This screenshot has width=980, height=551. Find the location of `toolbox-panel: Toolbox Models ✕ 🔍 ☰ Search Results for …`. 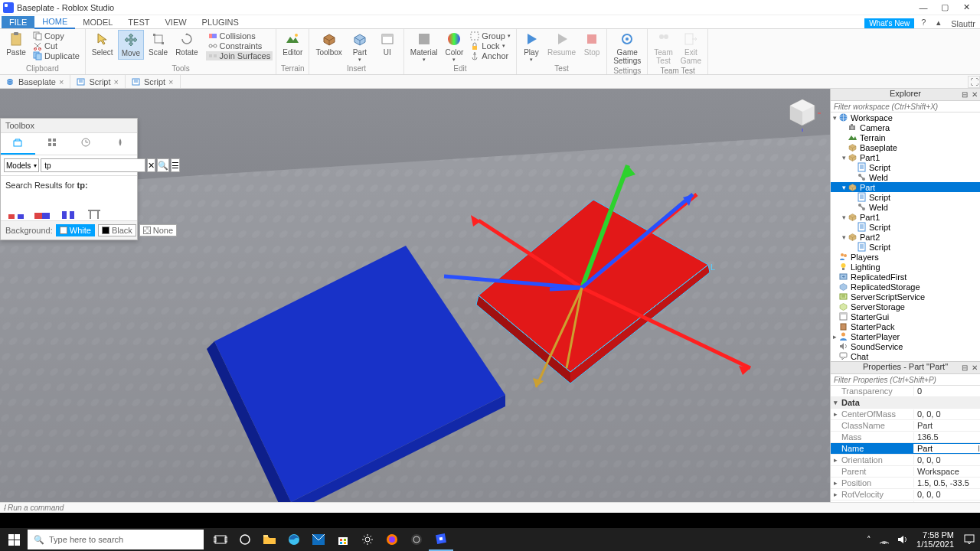

toolbox-panel: Toolbox Models ✕ 🔍 ☰ Search Results for … is located at coordinates (69, 179).